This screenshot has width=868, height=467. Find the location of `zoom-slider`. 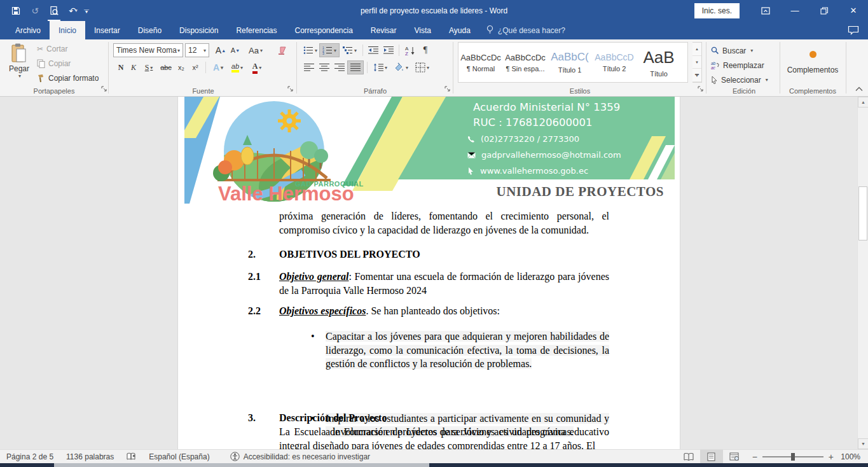

zoom-slider is located at coordinates (793, 457).